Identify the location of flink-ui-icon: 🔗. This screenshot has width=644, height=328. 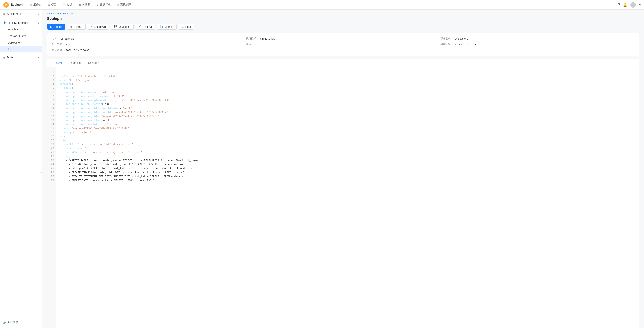
(140, 27).